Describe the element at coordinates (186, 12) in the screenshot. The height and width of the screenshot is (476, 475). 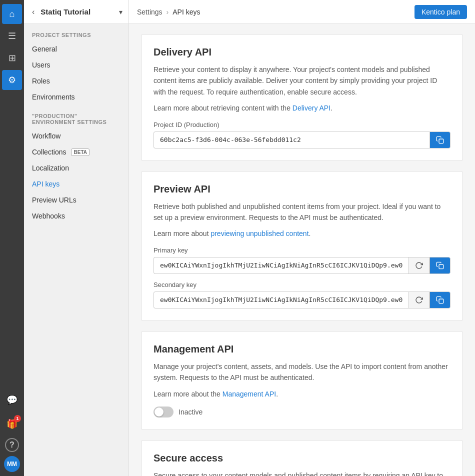
I see `breadcrumb-api-keys: API keys` at that location.